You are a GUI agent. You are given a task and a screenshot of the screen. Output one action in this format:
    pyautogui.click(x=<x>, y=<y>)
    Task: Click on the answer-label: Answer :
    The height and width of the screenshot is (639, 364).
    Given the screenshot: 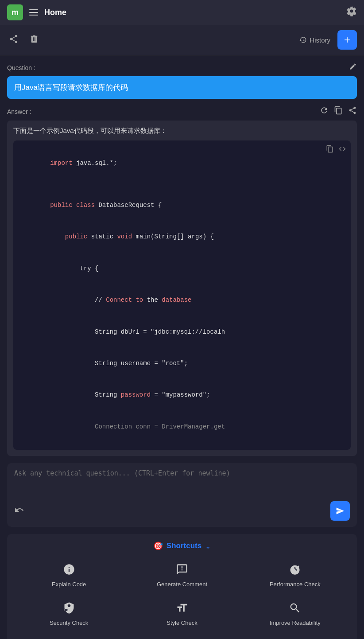 What is the action you would take?
    pyautogui.click(x=19, y=112)
    